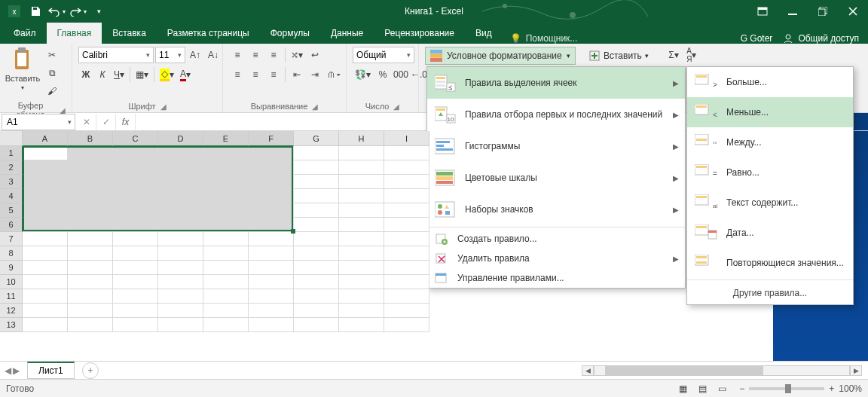 The height and width of the screenshot is (397, 868). What do you see at coordinates (684, 371) in the screenshot?
I see `scroll-thumb` at bounding box center [684, 371].